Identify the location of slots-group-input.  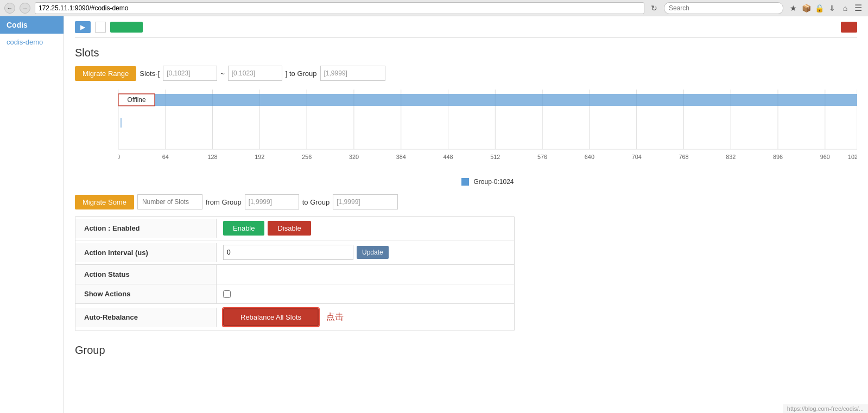
(353, 73).